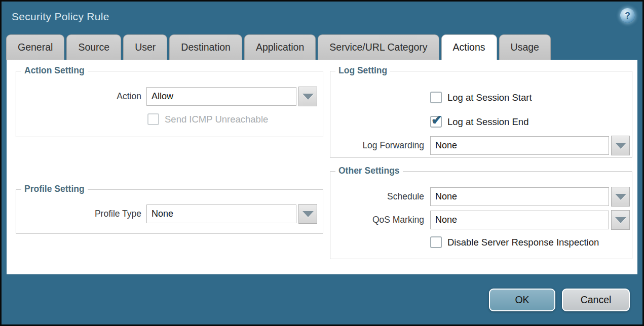 Image resolution: width=644 pixels, height=326 pixels. I want to click on tab-service-url-category: Service/URL Category, so click(378, 47).